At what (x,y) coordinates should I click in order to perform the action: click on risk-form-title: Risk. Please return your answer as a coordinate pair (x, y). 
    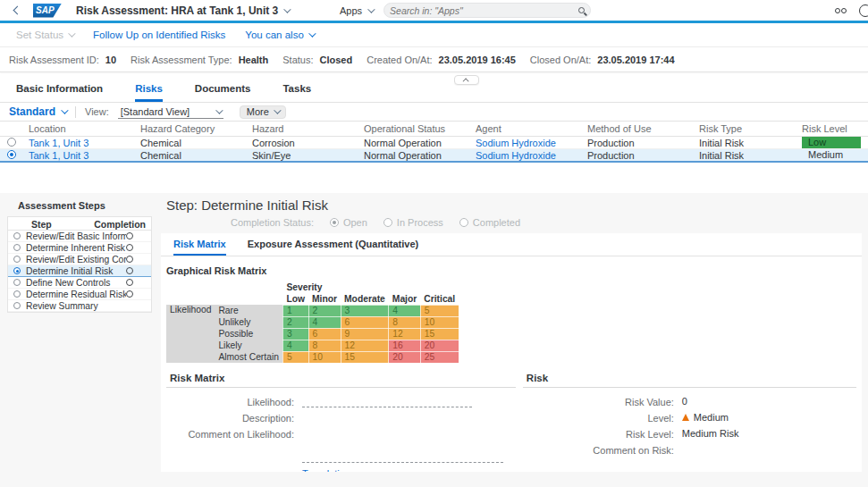
    Looking at the image, I should click on (690, 381).